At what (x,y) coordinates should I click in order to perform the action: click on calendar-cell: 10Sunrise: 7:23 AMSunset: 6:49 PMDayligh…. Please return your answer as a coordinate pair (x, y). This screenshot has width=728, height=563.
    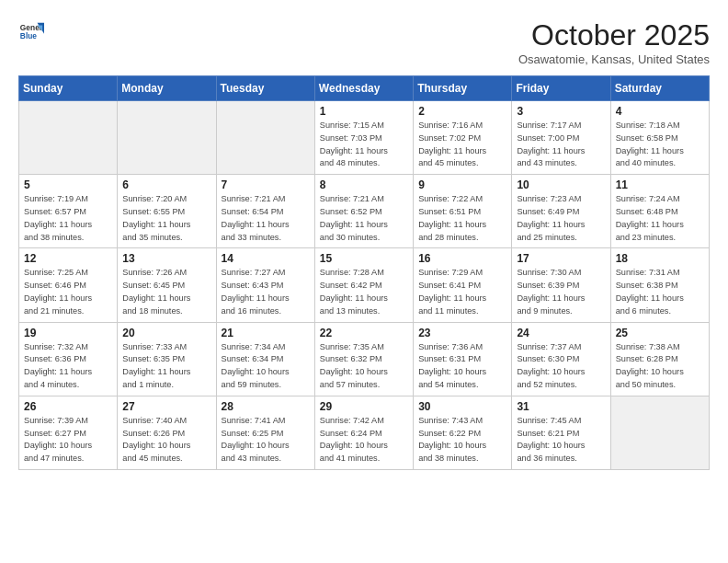
    Looking at the image, I should click on (561, 212).